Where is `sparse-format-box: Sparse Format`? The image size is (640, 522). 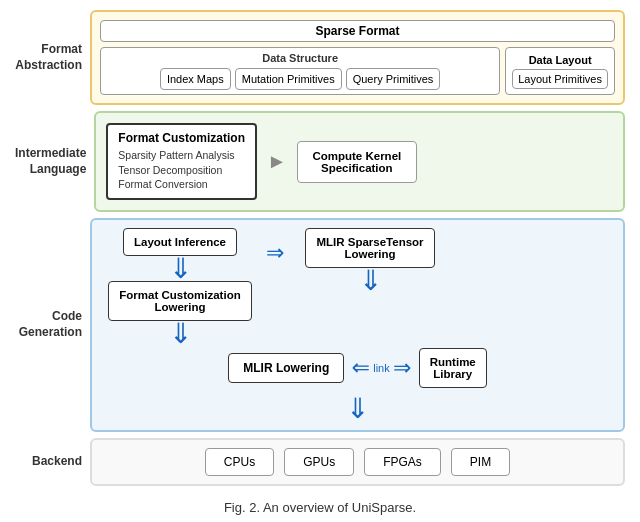 sparse-format-box: Sparse Format is located at coordinates (358, 31).